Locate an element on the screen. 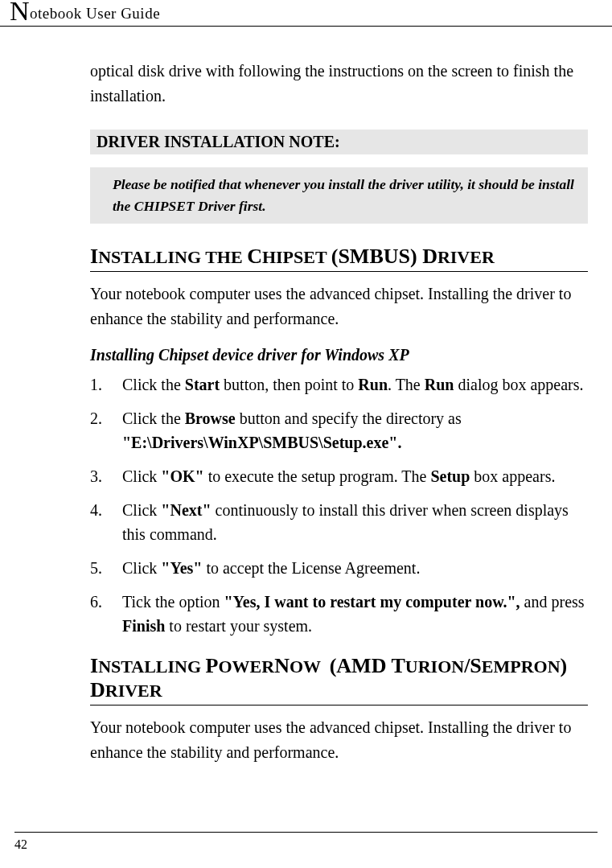  section2-paragraph: Your notebook computer uses the advanced… is located at coordinates (339, 740).